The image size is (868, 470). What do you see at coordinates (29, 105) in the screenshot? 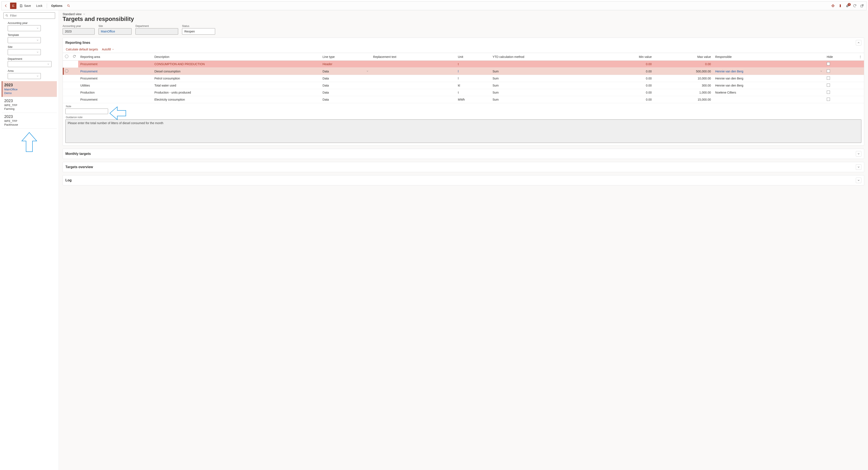
I see `record-list-item: 2023WFE_TFPFarming` at bounding box center [29, 105].